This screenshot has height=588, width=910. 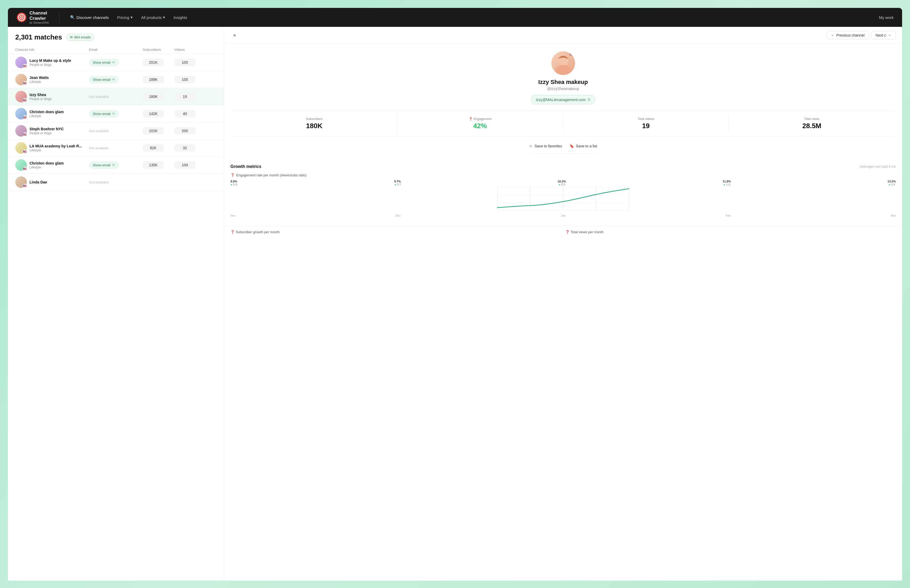 I want to click on channel-name: Lucy M Make up & style, so click(x=50, y=60).